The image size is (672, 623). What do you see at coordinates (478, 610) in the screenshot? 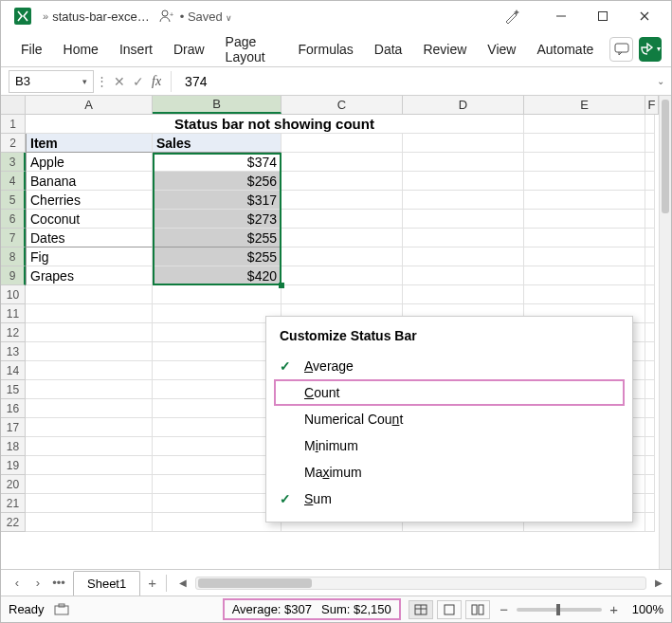
I see `page-break-view-button` at bounding box center [478, 610].